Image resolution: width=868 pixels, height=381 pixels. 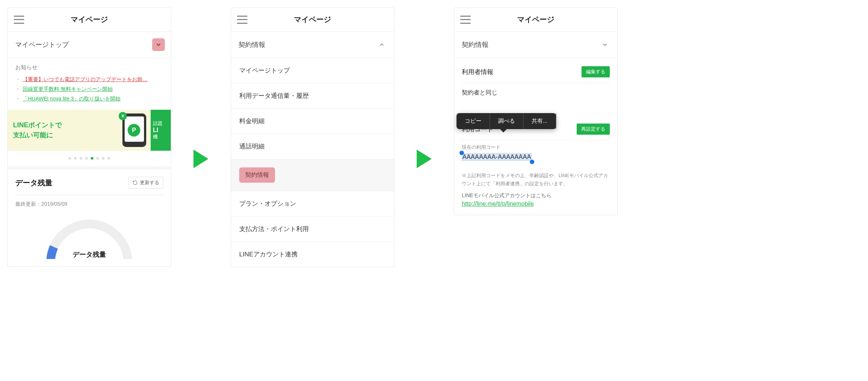 I want to click on menu-item-contract-info: 契約情報, so click(x=313, y=175).